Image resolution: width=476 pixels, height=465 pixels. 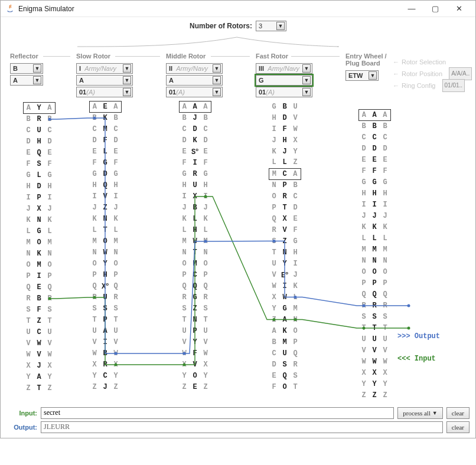 I want to click on label-rotor-selection: Rotor Selection, so click(x=424, y=62).